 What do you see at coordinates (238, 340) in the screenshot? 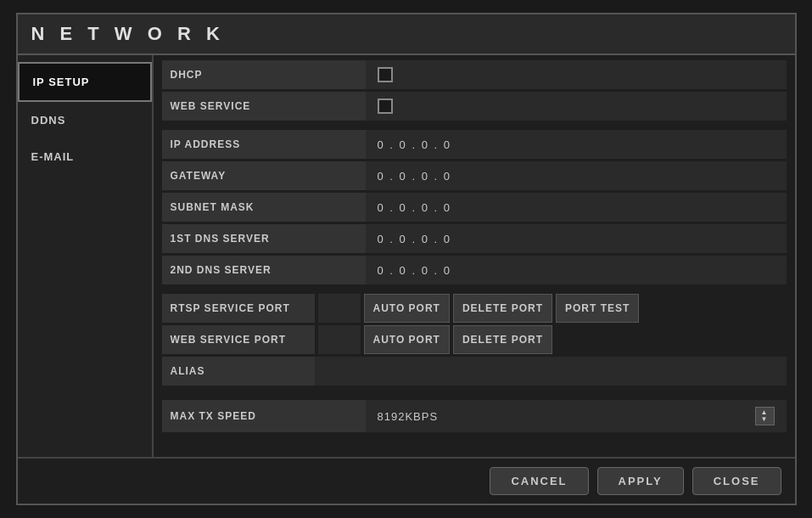
I see `web-service-port-label: WEB SERVICE PORT` at bounding box center [238, 340].